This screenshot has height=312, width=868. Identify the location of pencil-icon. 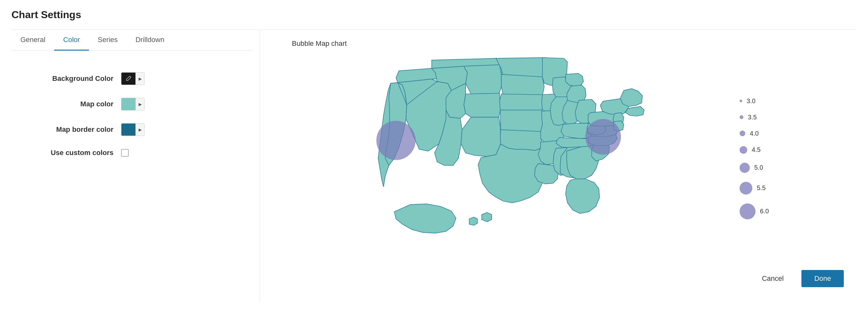
(129, 79).